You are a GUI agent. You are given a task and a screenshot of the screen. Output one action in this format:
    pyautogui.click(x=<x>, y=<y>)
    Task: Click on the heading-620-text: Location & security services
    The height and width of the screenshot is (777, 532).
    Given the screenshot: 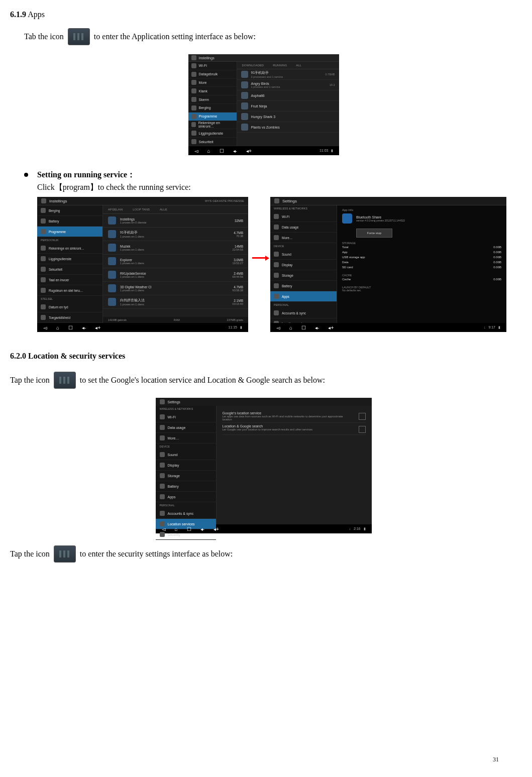 What is the action you would take?
    pyautogui.click(x=76, y=356)
    